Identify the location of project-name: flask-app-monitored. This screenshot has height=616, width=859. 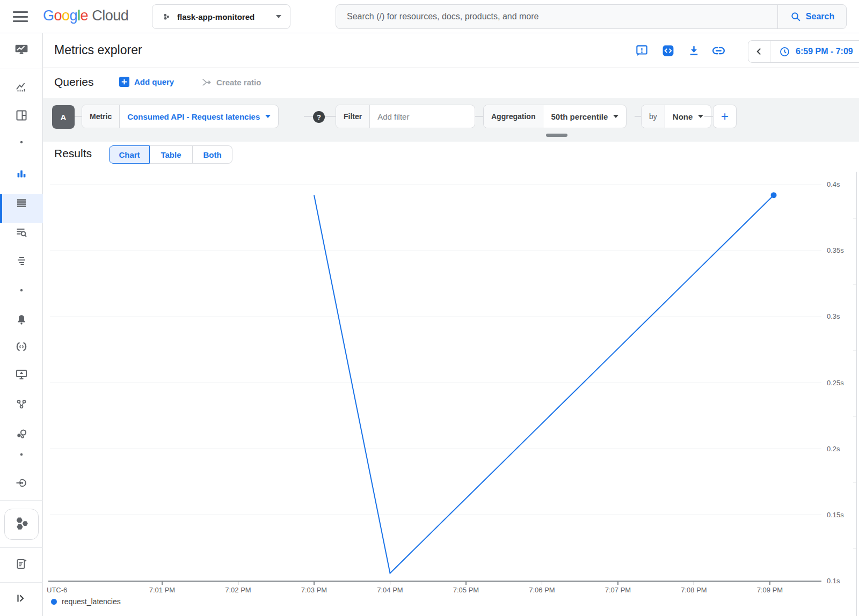
(216, 17).